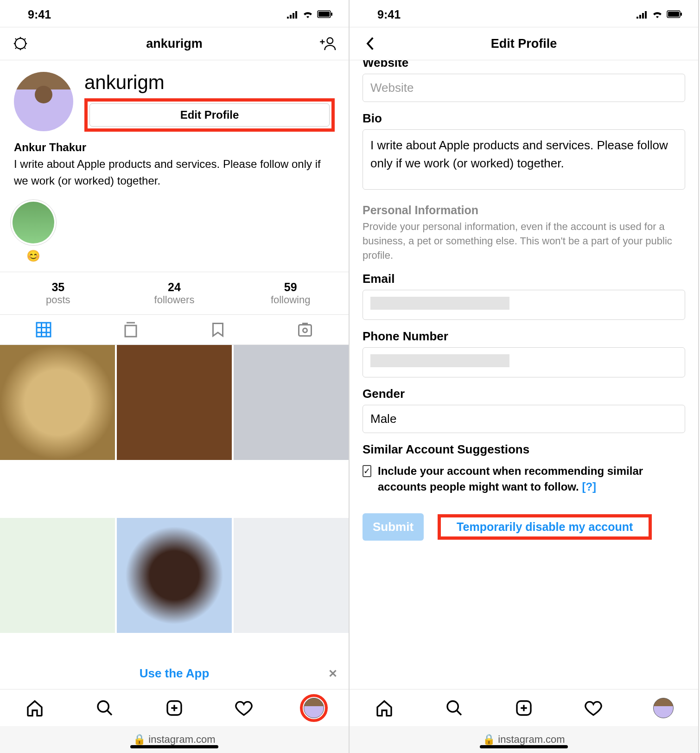  I want to click on nav-title: Edit Profile, so click(524, 44).